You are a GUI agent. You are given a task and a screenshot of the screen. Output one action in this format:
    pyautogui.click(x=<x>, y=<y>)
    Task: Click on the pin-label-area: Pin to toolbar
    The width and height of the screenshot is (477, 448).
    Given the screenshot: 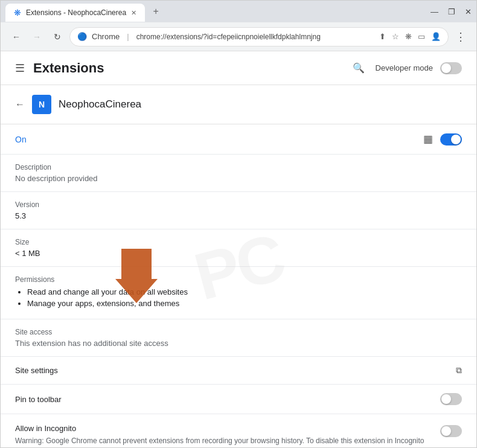 What is the action you would take?
    pyautogui.click(x=228, y=400)
    